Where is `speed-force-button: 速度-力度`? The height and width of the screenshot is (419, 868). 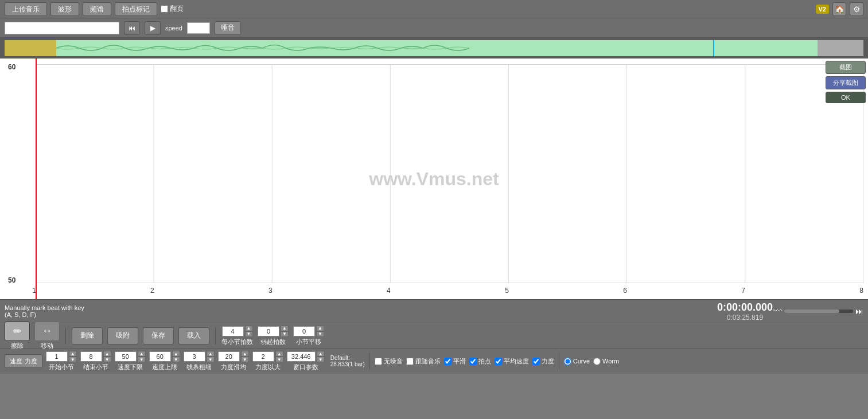 speed-force-button: 速度-力度 is located at coordinates (24, 361).